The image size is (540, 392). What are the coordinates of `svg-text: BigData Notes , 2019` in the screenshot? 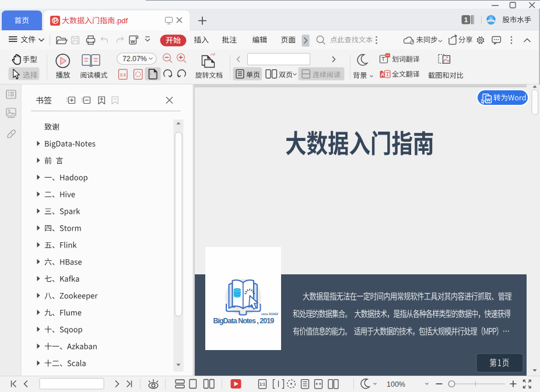 It's located at (244, 321).